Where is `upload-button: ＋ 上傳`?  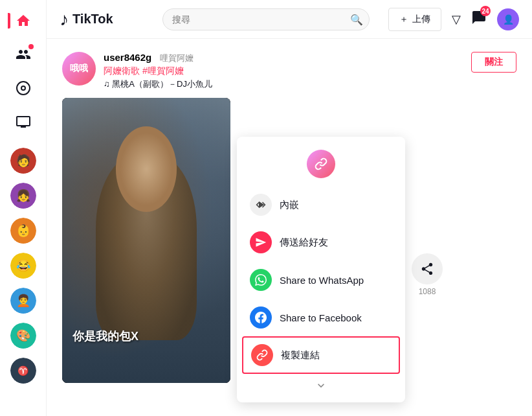 upload-button: ＋ 上傳 is located at coordinates (415, 19).